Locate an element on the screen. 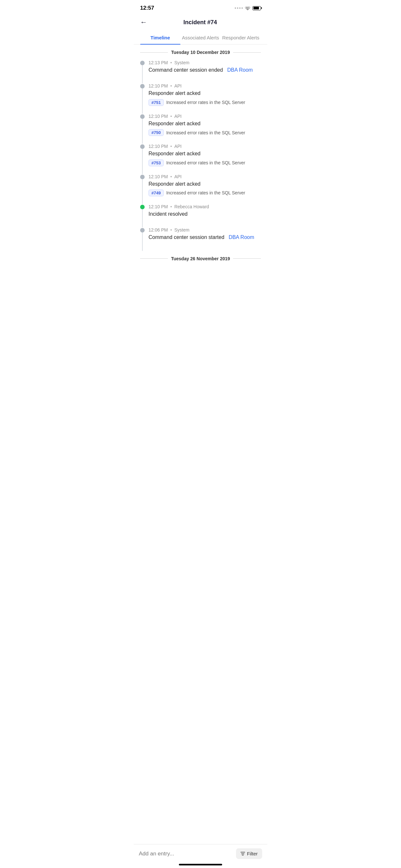  alert-badge-5: #749 is located at coordinates (156, 193).